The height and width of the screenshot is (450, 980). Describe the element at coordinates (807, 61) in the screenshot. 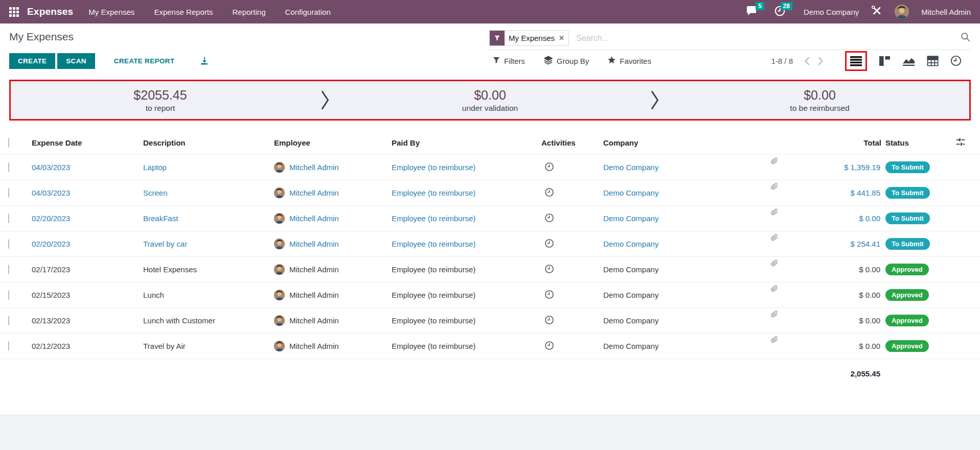

I see `pager-previous-icon` at that location.